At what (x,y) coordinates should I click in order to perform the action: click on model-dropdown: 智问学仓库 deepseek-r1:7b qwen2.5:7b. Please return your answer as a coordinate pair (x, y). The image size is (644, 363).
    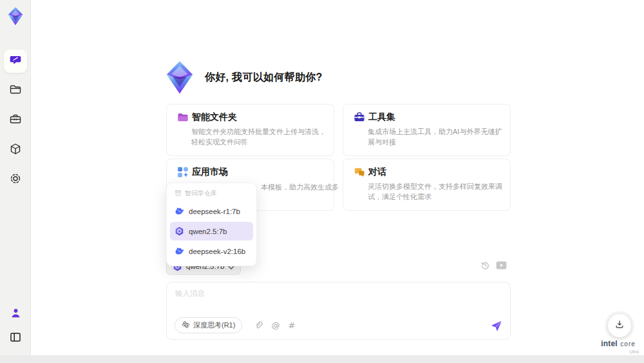
    Looking at the image, I should click on (211, 224).